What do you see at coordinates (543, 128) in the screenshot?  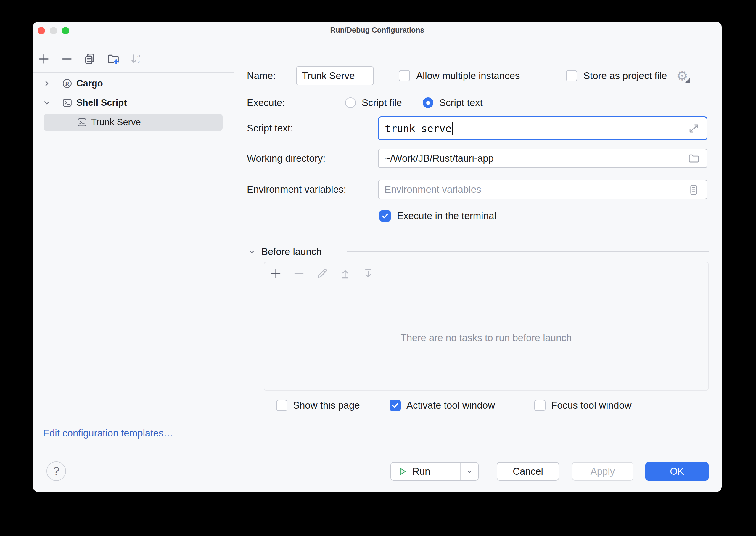 I see `script-text-input: trunk serve` at bounding box center [543, 128].